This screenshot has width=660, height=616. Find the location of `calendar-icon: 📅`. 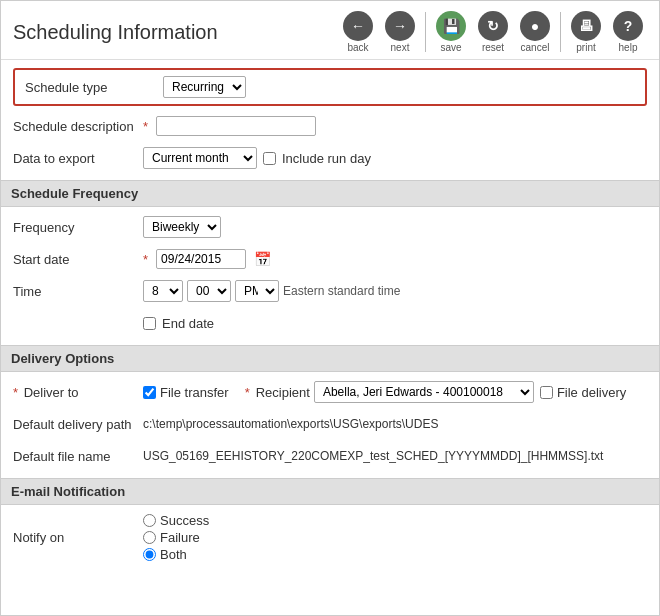

calendar-icon: 📅 is located at coordinates (262, 259).